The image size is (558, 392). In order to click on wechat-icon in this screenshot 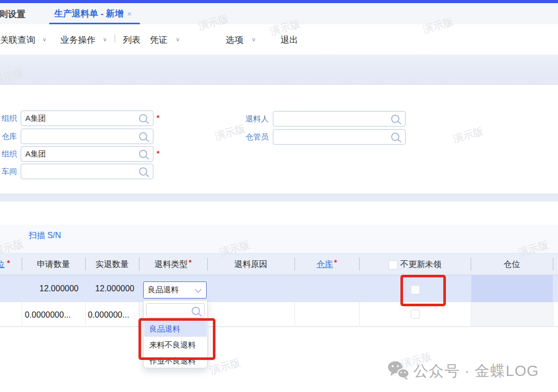, I will do `click(399, 370)`.